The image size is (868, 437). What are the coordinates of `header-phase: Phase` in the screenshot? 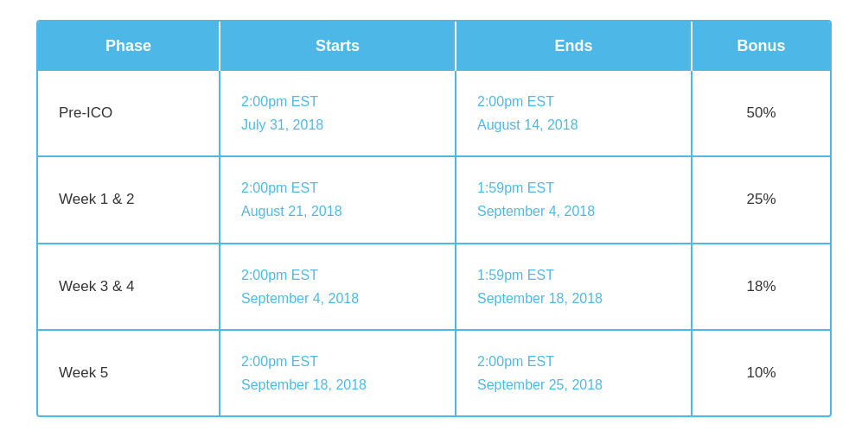 It's located at (129, 47).